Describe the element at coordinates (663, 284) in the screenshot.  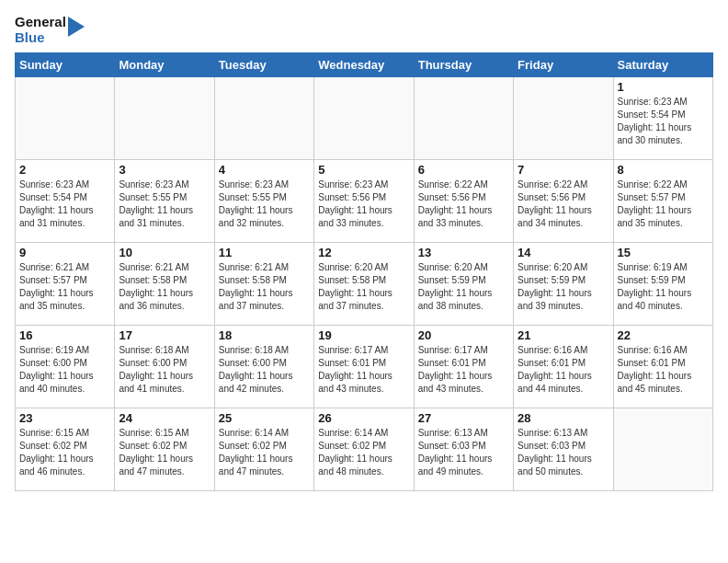
I see `calendar-cell: 15Sunrise: 6:19 AM Sunset: 5:59 PM Dayli…` at that location.